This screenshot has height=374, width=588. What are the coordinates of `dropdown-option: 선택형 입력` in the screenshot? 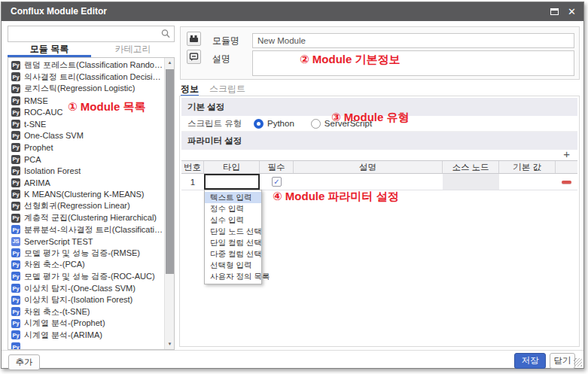 It's located at (233, 265).